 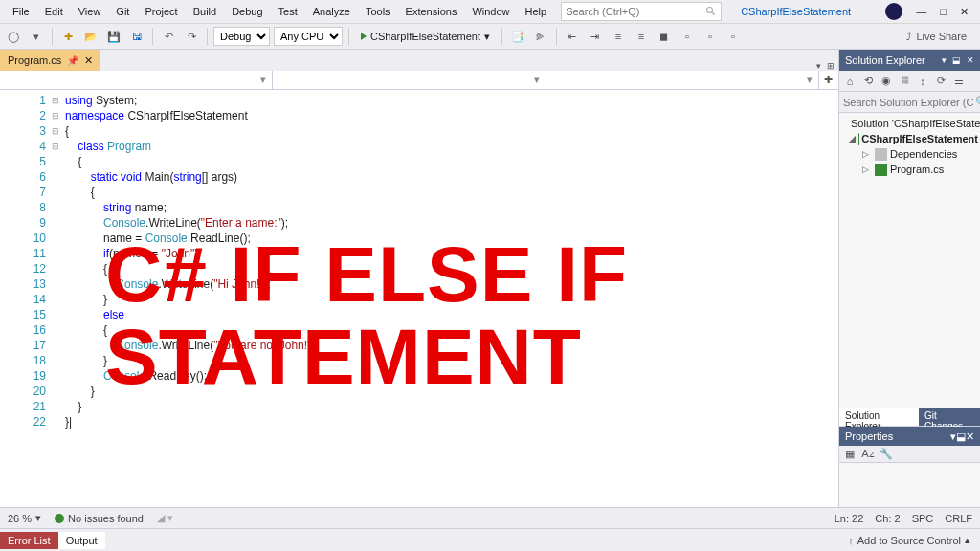 What do you see at coordinates (909, 540) in the screenshot?
I see `add-source-control: ↑ Add to Source Control ▴` at bounding box center [909, 540].